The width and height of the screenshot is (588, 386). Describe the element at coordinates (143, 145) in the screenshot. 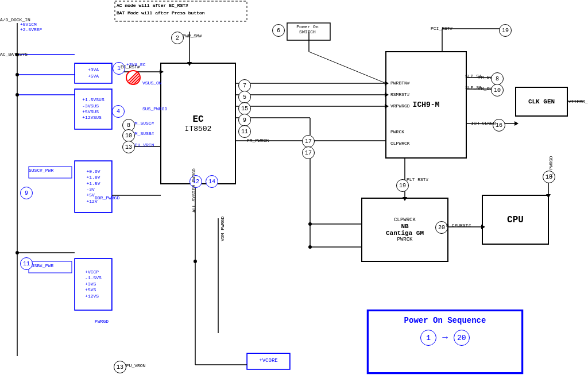

I see `cpu-vrcn-label: CPU_VRCN` at that location.